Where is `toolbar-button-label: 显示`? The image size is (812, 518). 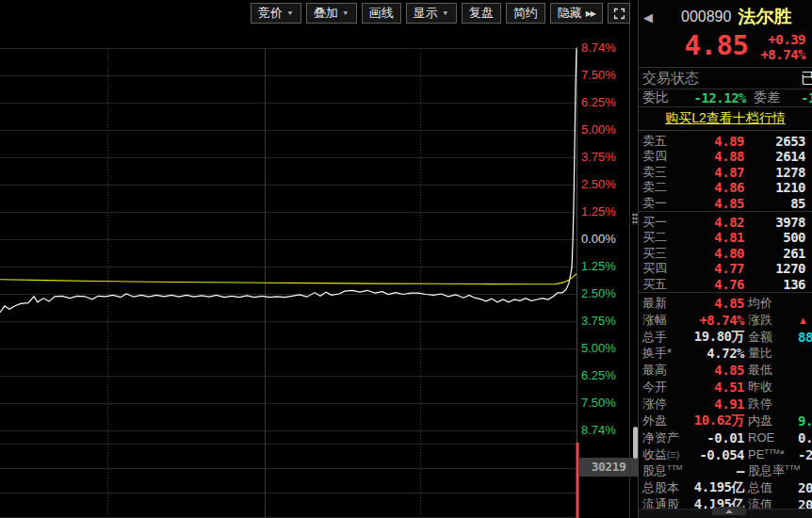 toolbar-button-label: 显示 is located at coordinates (426, 13).